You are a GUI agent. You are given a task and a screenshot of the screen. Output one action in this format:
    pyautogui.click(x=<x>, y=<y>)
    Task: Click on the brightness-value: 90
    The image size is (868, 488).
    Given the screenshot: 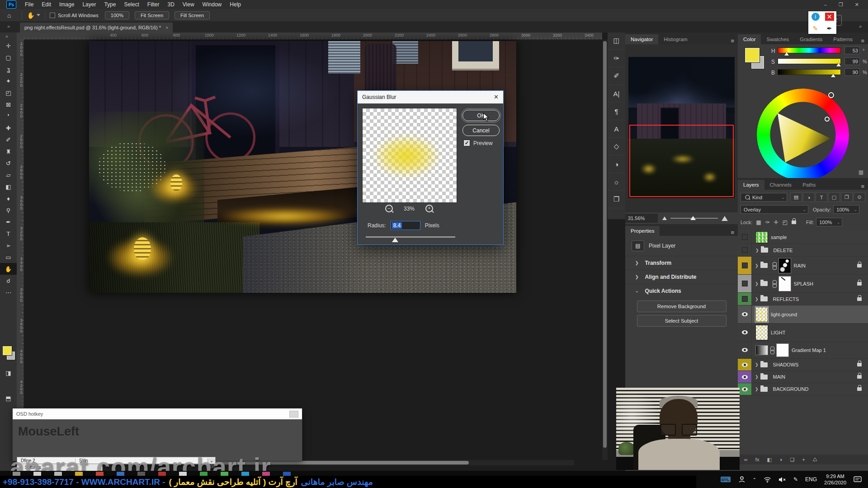 What is the action you would take?
    pyautogui.click(x=852, y=72)
    